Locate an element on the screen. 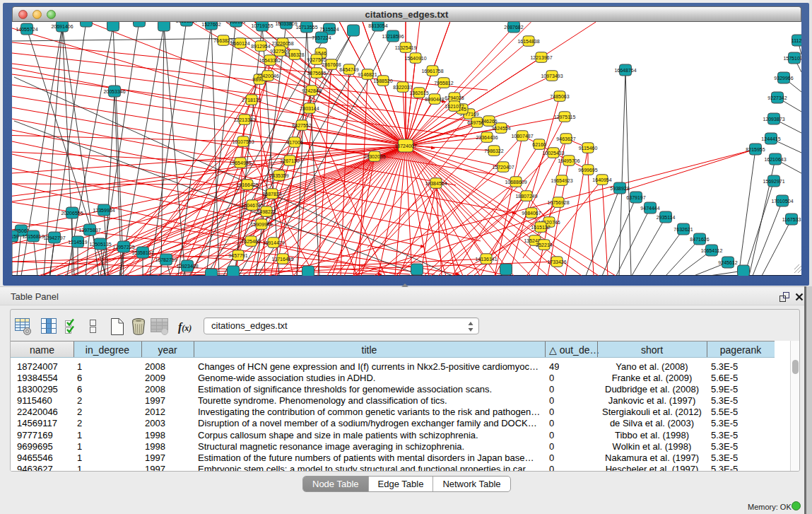  svg-text: 11325419 is located at coordinates (406, 48).